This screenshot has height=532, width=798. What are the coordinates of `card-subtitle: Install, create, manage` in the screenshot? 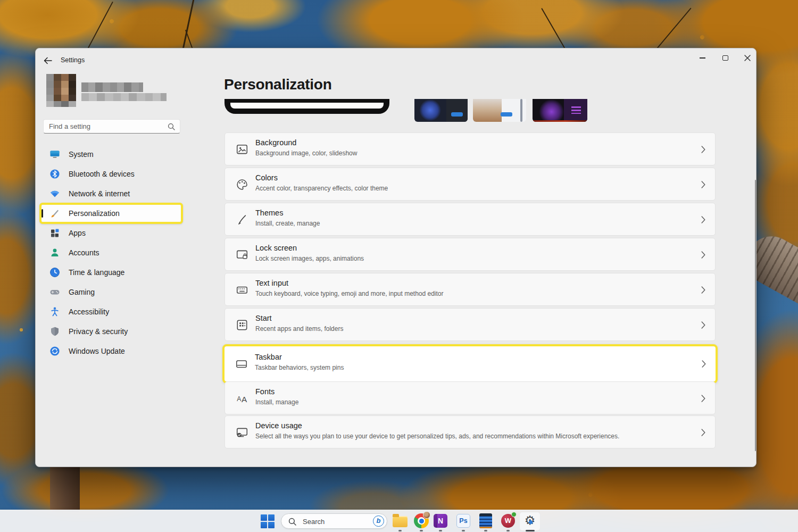 It's located at (287, 223).